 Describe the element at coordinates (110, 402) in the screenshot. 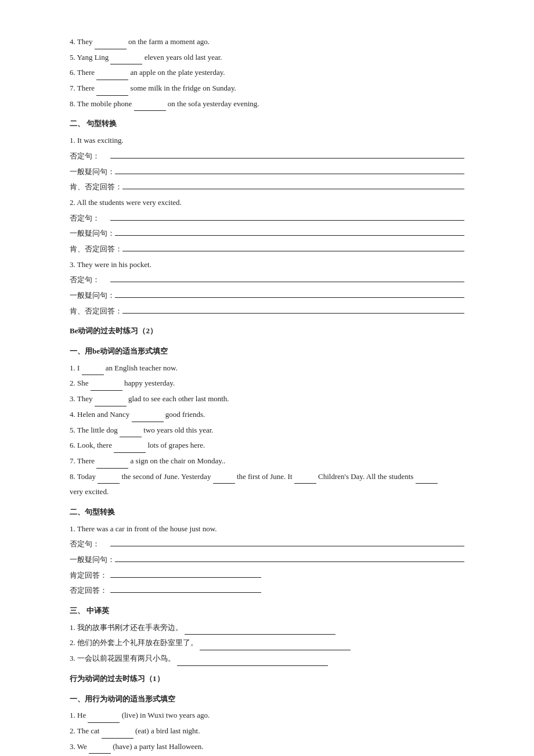

I see `s2-item-3-blank` at that location.